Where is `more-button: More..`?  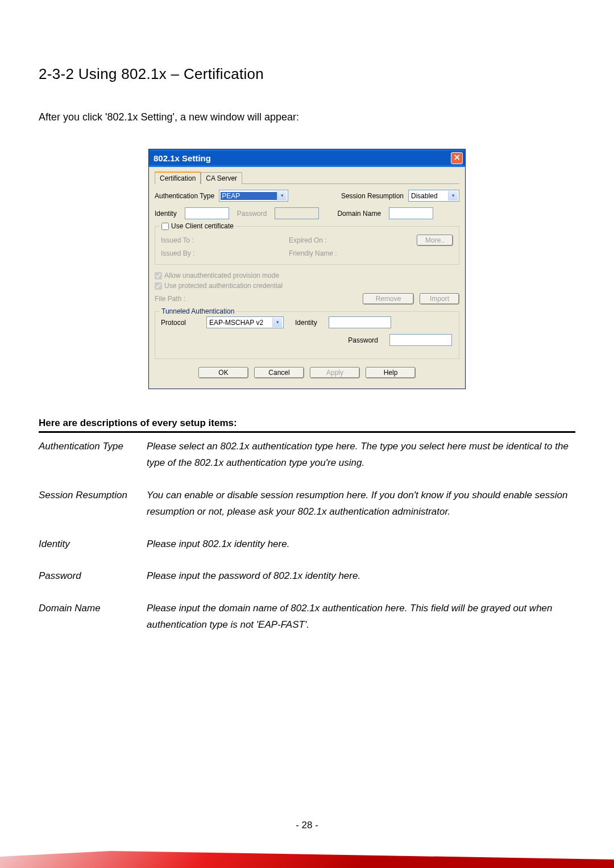
more-button: More.. is located at coordinates (435, 240).